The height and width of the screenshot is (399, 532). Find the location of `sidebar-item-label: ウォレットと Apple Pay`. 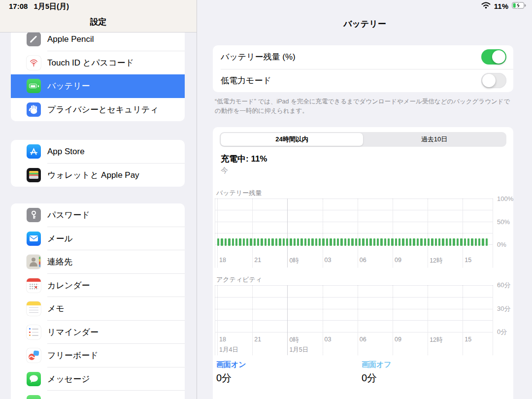

sidebar-item-label: ウォレットと Apple Pay is located at coordinates (94, 175).